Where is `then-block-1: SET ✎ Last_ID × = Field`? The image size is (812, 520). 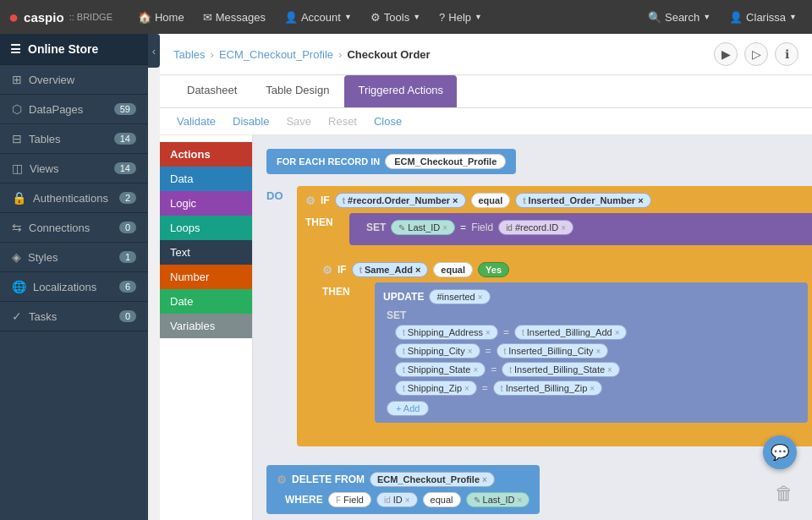 then-block-1: SET ✎ Last_ID × = Field is located at coordinates (580, 229).